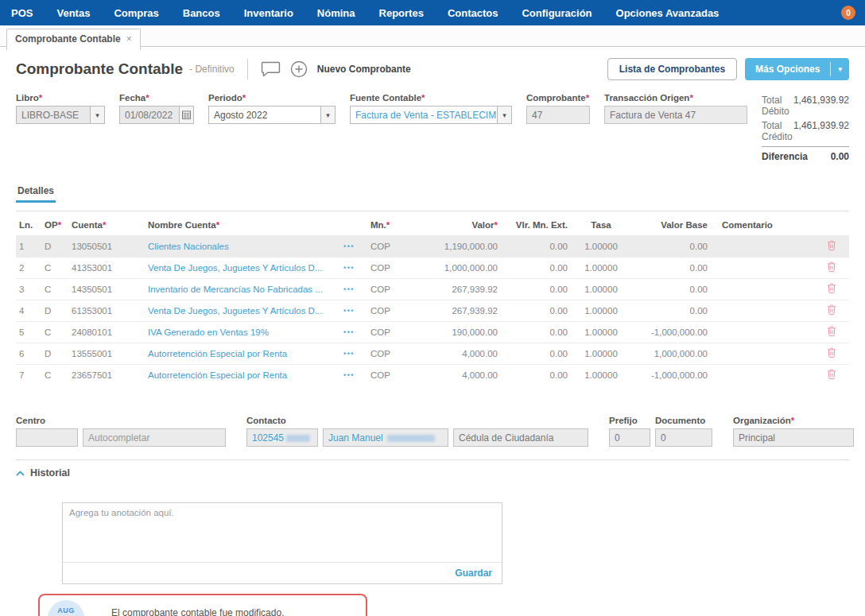  Describe the element at coordinates (431, 114) in the screenshot. I see `fuente-contable-select: Factura de Venta - ESTABLECIMIEN ▾` at that location.